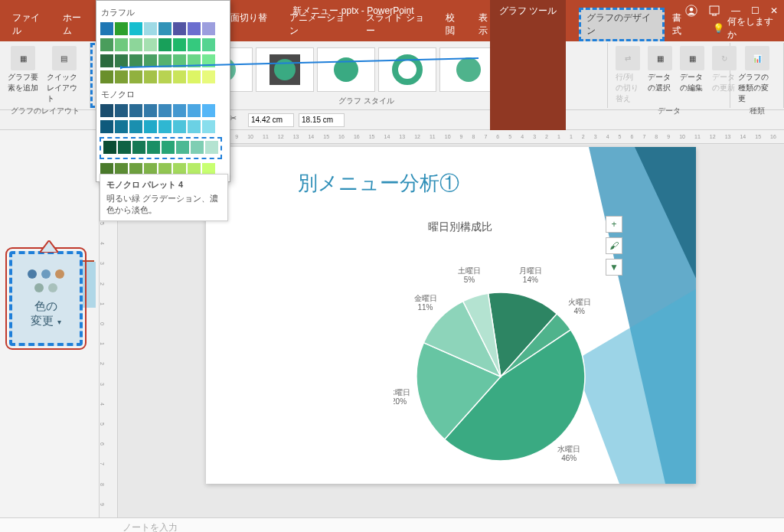  Describe the element at coordinates (64, 75) in the screenshot. I see `quick-layout-button: ▤ クイックレイアウト` at that location.